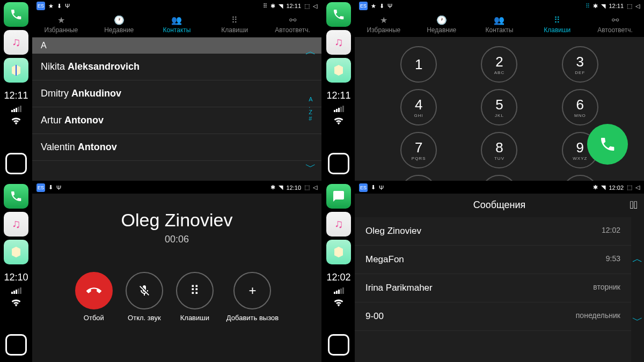  I want to click on dial-key-1: 1, so click(419, 64).